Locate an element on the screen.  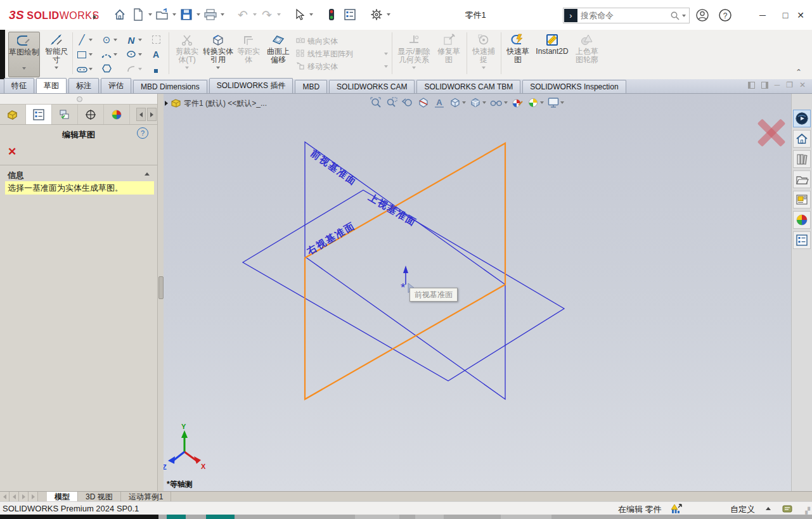
open-icon is located at coordinates (162, 15).